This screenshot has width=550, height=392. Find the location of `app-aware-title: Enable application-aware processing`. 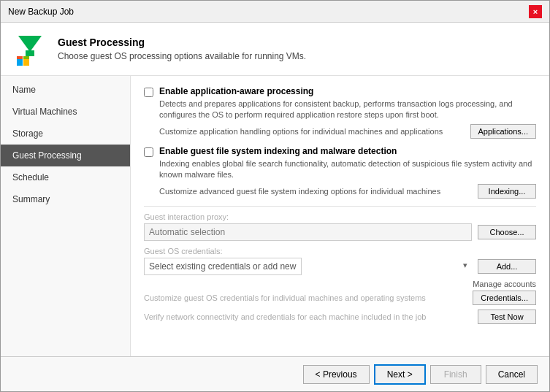

app-aware-title: Enable application-aware processing is located at coordinates (348, 91).